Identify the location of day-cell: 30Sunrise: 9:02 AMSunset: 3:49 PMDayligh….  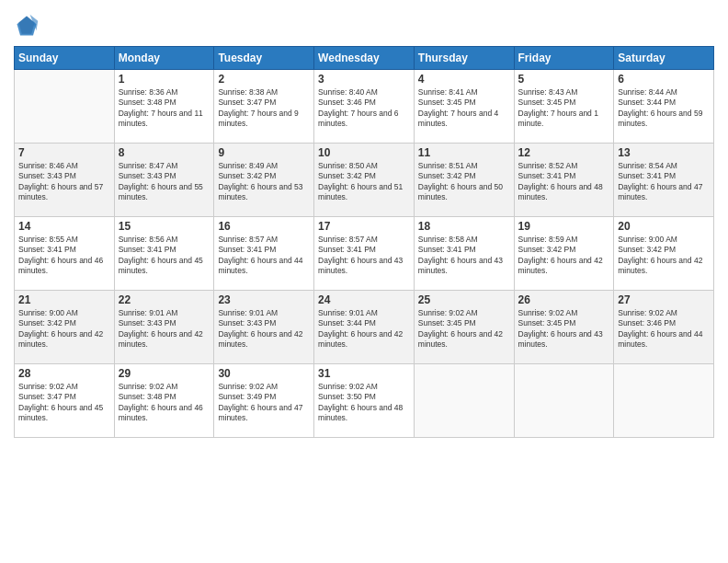
(265, 401).